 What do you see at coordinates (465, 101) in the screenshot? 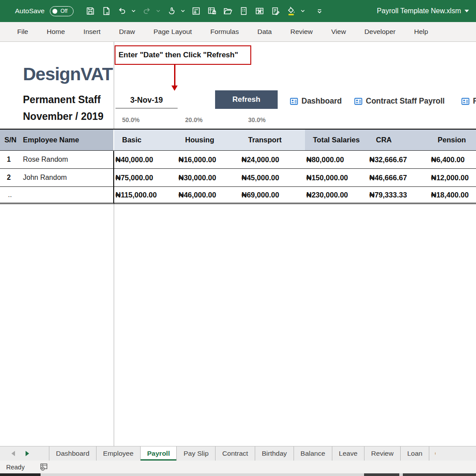
I see `contact-card-icon` at bounding box center [465, 101].